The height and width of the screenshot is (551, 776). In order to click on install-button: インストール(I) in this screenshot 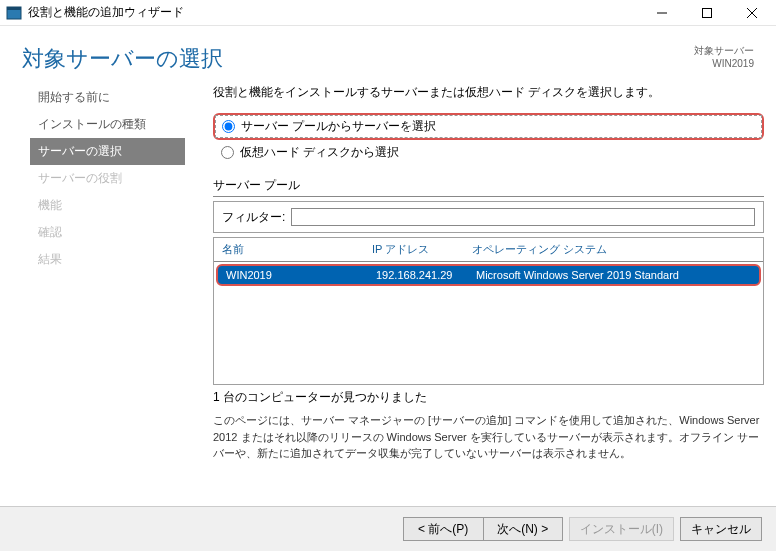, I will do `click(622, 529)`.